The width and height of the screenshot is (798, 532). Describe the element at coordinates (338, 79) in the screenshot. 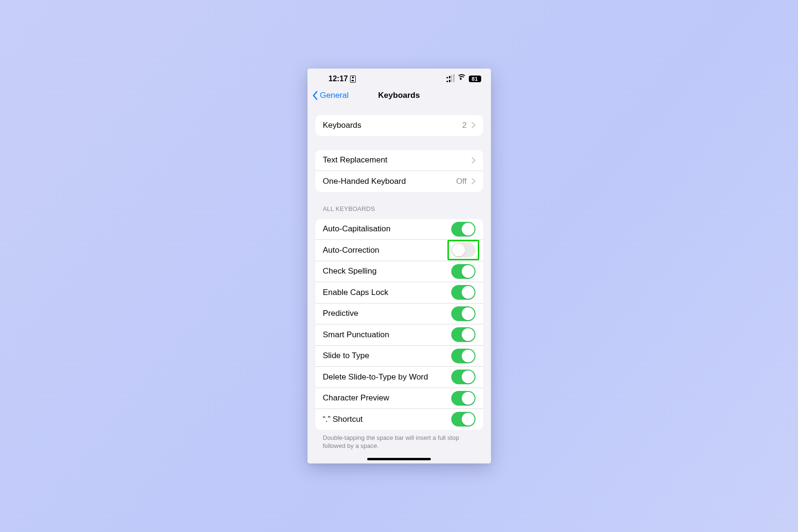

I see `status-time: 12:17` at that location.